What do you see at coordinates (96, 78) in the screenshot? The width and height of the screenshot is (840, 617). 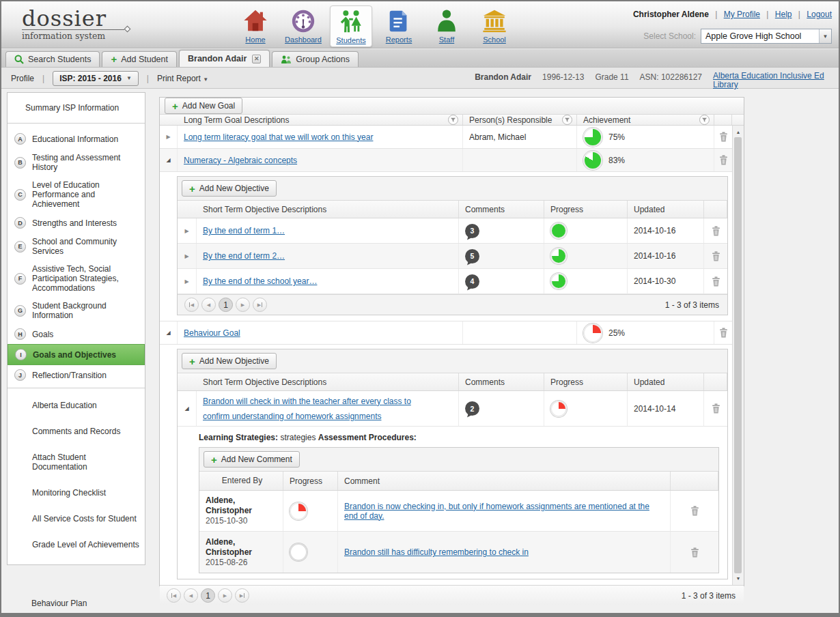 I see `isp-dropdown: ISP: 2015 - 2016 ▼` at bounding box center [96, 78].